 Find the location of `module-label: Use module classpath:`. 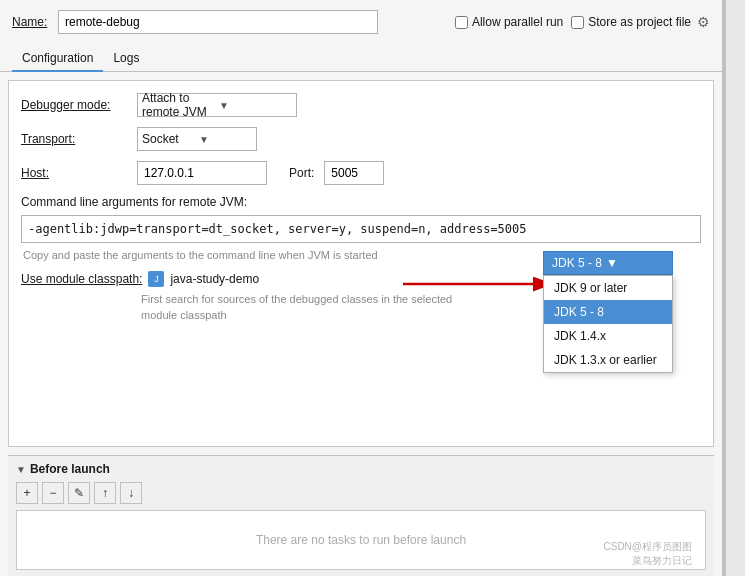

module-label: Use module classpath: is located at coordinates (82, 279).